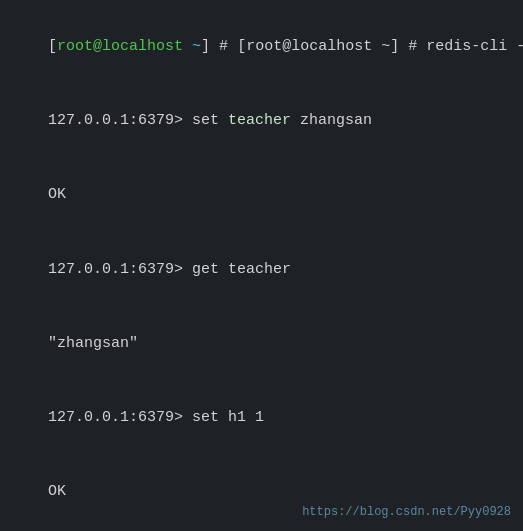 The image size is (523, 531). I want to click on cmd-2: set, so click(210, 120).